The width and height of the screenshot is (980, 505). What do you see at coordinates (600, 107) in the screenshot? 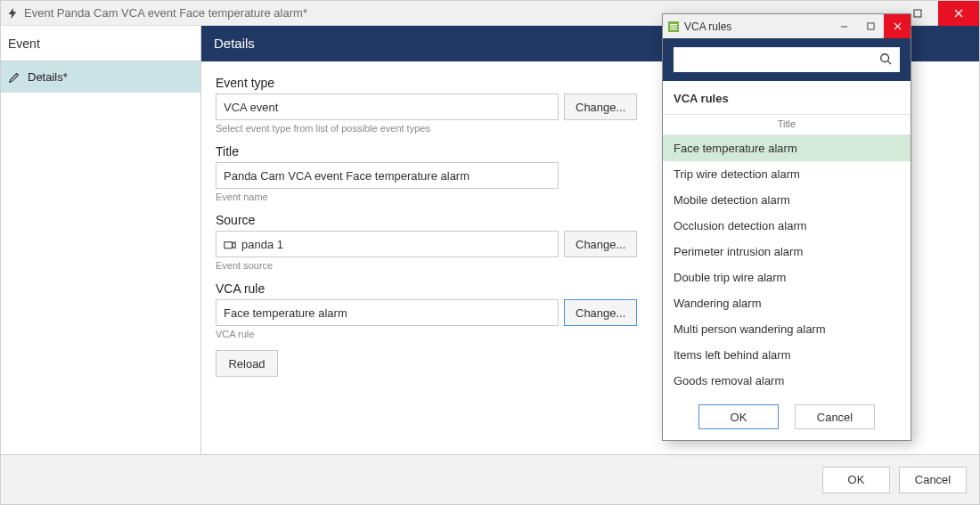
I see `event-type-change-button: Change...` at bounding box center [600, 107].